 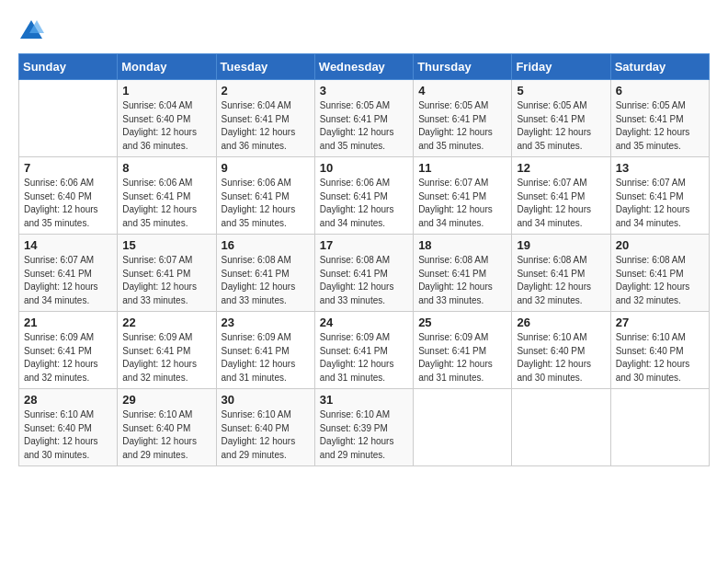 What do you see at coordinates (167, 273) in the screenshot?
I see `day-cell: 15Sunrise: 6:07 AM Sunset: 6:41 PM Dayli…` at bounding box center [167, 273].